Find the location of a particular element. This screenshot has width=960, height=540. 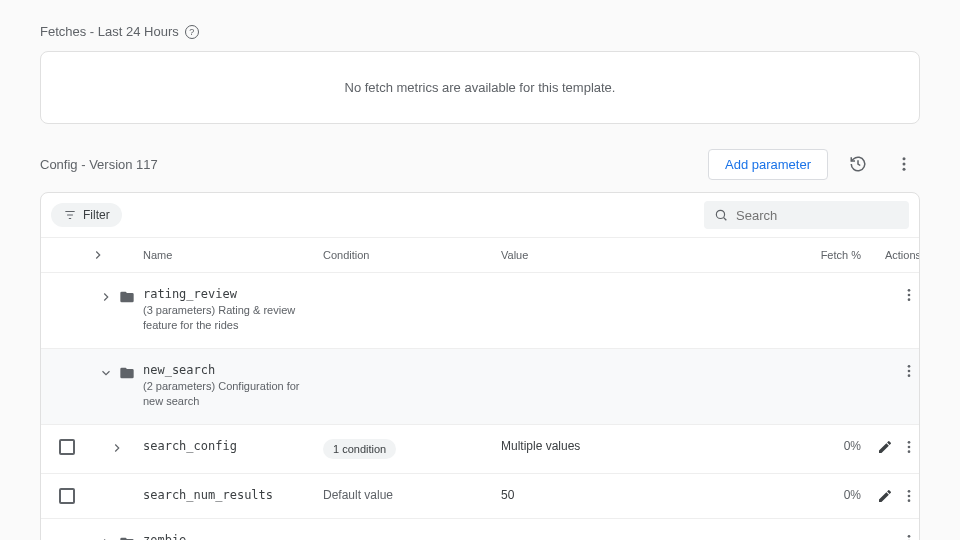

config-title: Config - Version 117 is located at coordinates (99, 164).